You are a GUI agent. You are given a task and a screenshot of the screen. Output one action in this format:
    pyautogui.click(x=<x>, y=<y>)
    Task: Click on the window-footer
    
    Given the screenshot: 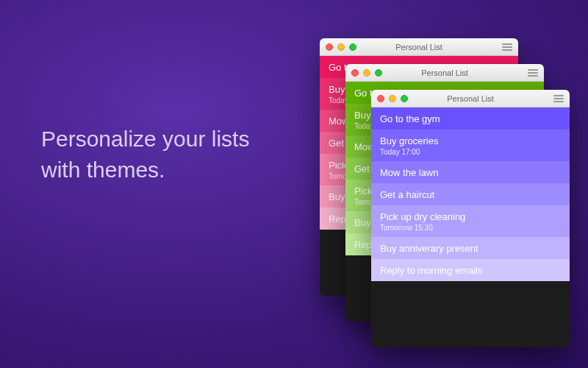 What is the action you would take?
    pyautogui.click(x=470, y=314)
    